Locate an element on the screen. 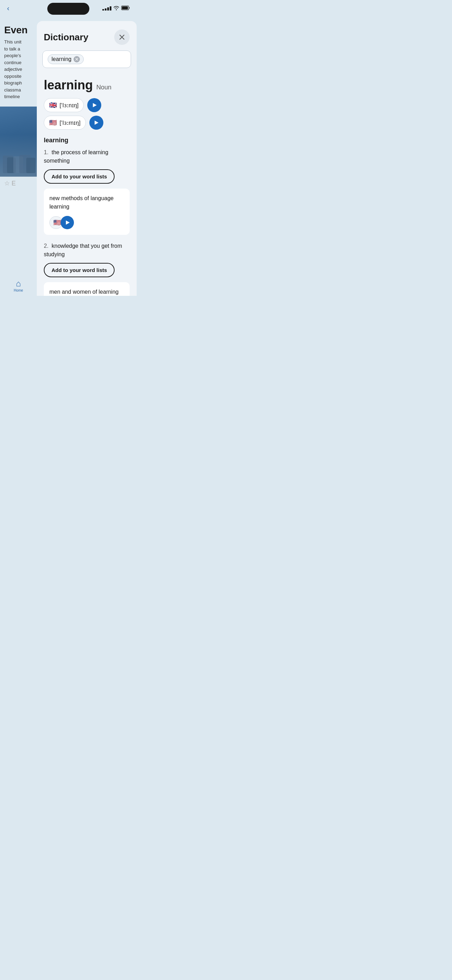 The width and height of the screenshot is (452, 980). back-arrow-icon: ‹ is located at coordinates (8, 8).